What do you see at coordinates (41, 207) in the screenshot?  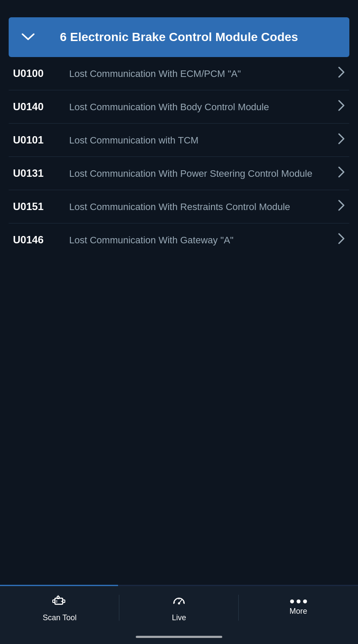 I see `code-id: U0151` at bounding box center [41, 207].